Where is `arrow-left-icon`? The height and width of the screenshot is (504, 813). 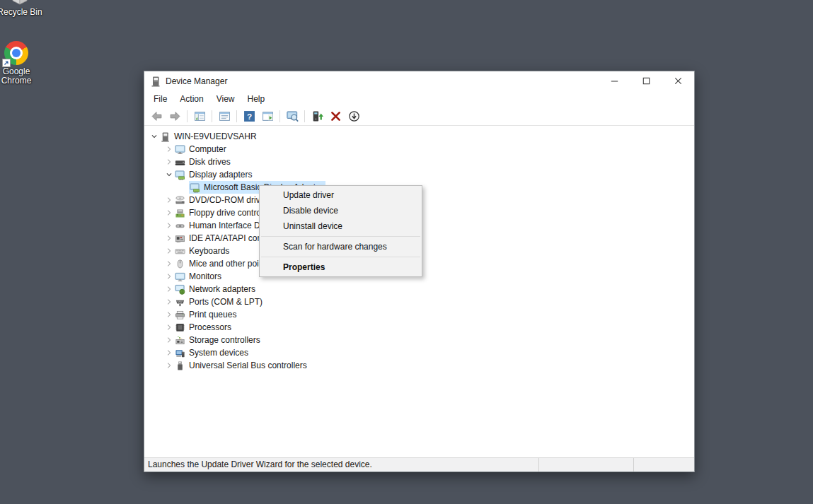 arrow-left-icon is located at coordinates (157, 116).